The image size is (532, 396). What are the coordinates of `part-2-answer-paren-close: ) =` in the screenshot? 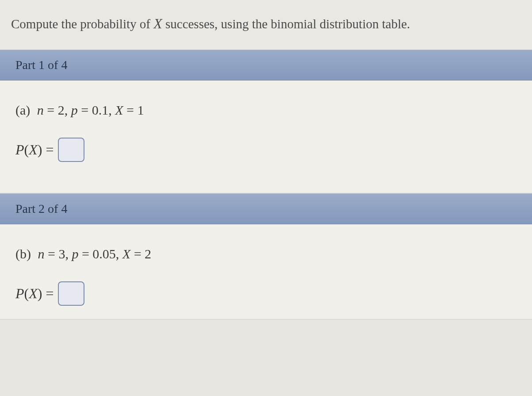 It's located at (46, 294).